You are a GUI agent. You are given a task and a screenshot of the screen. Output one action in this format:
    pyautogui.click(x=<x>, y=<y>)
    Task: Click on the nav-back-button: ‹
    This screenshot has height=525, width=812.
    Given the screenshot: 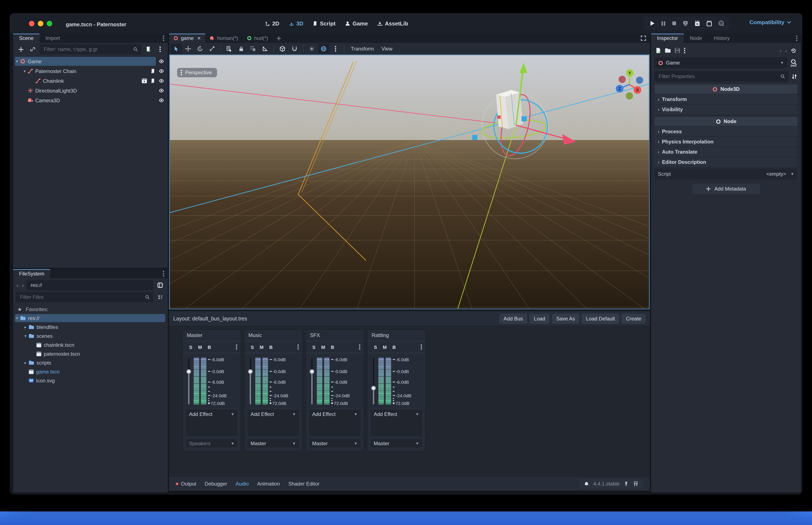 What is the action you would take?
    pyautogui.click(x=18, y=285)
    